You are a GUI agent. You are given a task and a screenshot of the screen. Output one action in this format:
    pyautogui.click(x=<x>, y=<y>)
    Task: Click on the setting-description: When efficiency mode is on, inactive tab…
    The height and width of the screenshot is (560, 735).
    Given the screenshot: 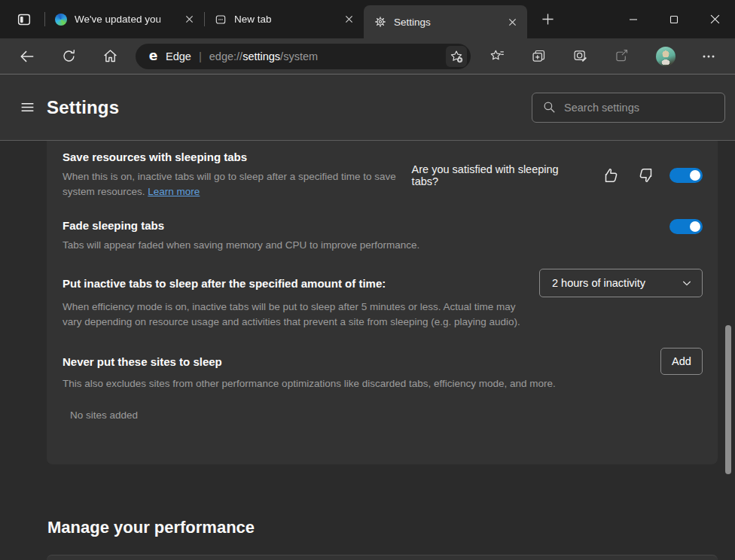 What is the action you would take?
    pyautogui.click(x=295, y=315)
    